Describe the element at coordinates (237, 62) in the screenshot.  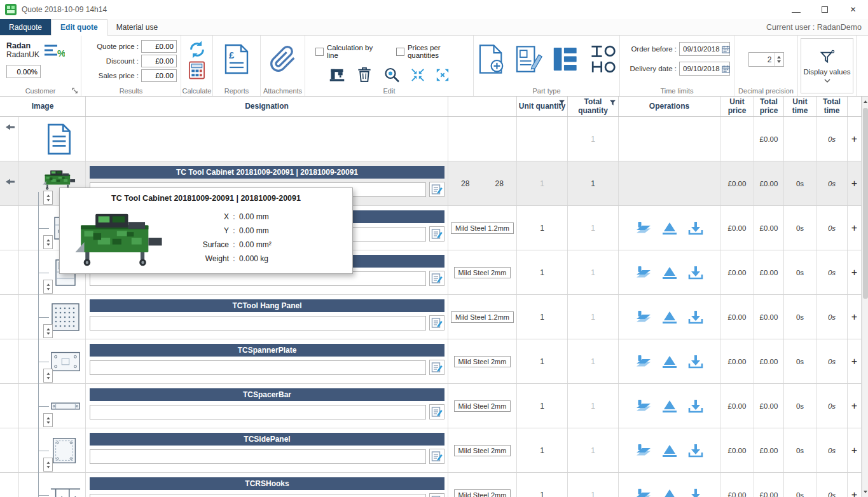
I see `reports-button: £` at that location.